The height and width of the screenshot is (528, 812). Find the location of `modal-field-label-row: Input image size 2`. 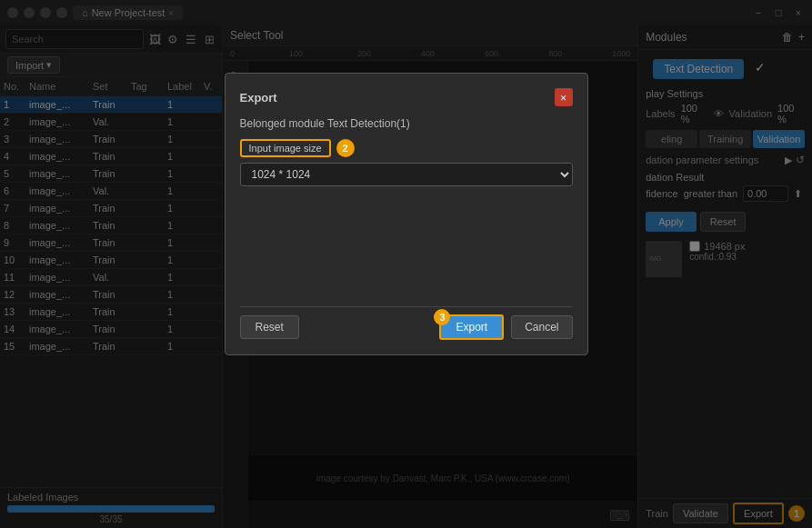

modal-field-label-row: Input image size 2 is located at coordinates (406, 148).